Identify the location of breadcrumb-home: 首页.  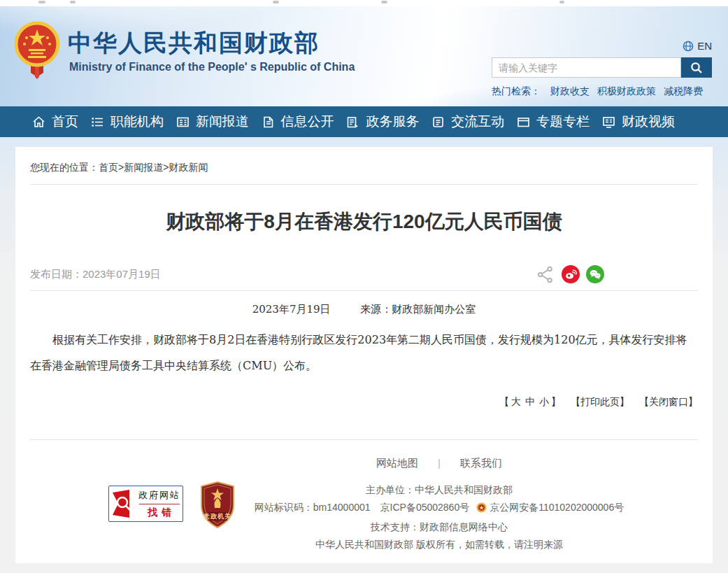
(108, 167).